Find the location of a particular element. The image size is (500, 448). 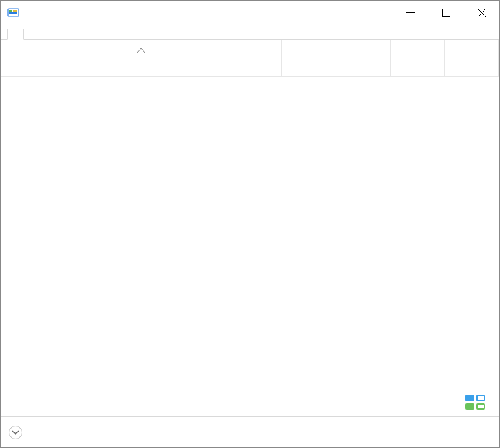

column-header-disk is located at coordinates (418, 57).